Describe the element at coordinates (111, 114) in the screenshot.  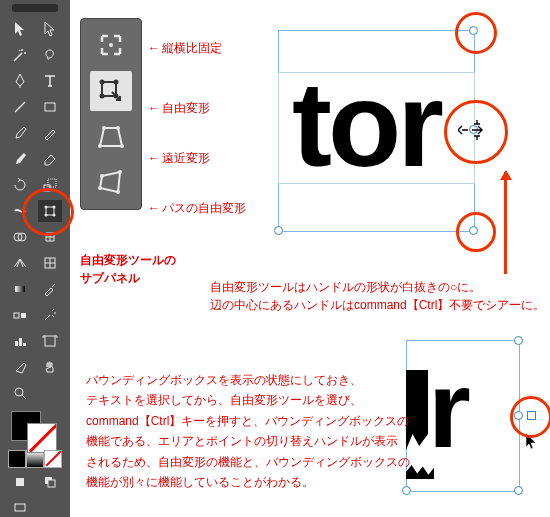
I see `free-transform-subpanel` at that location.